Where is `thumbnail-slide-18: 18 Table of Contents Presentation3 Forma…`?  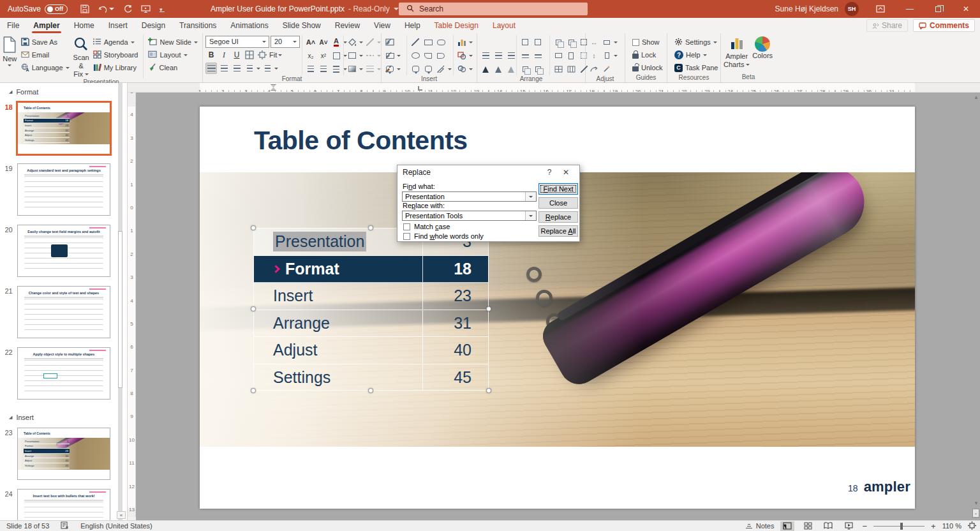 thumbnail-slide-18: 18 Table of Contents Presentation3 Forma… is located at coordinates (64, 128).